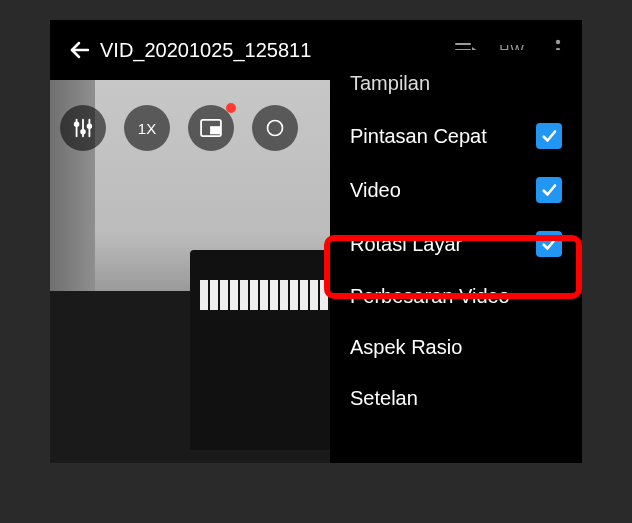 The width and height of the screenshot is (632, 523). What do you see at coordinates (179, 128) in the screenshot?
I see `floating-controls: 1X` at bounding box center [179, 128].